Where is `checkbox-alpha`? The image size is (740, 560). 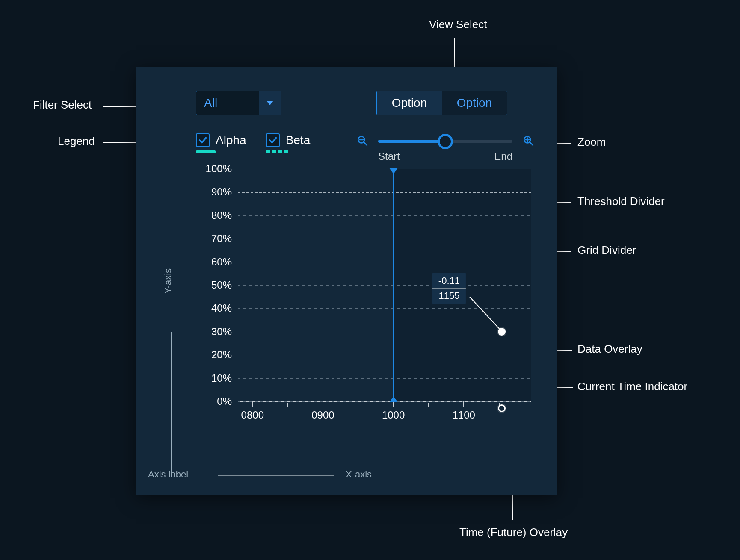
checkbox-alpha is located at coordinates (203, 140).